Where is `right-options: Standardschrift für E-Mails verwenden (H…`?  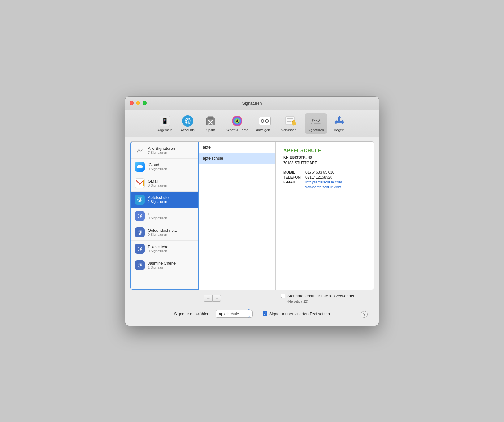
right-options: Standardschrift für E-Mails verwenden (H… is located at coordinates (326, 298).